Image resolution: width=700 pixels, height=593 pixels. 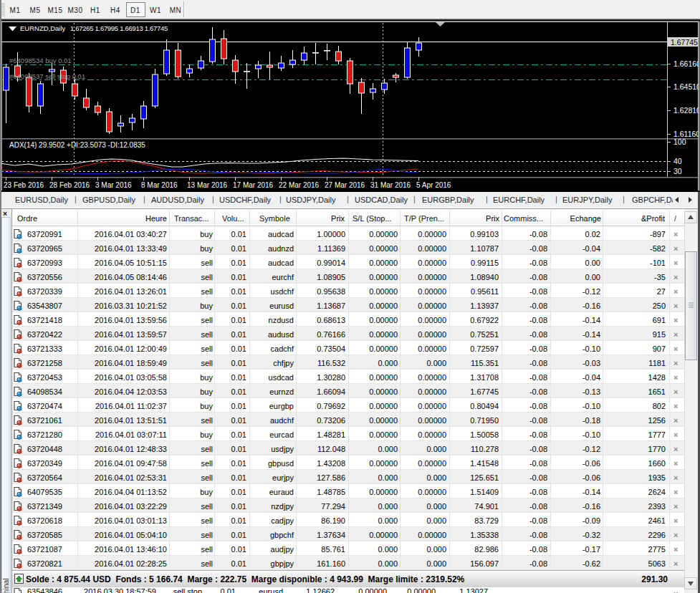 I want to click on svg-text: 17 Mar 2016, so click(x=254, y=185).